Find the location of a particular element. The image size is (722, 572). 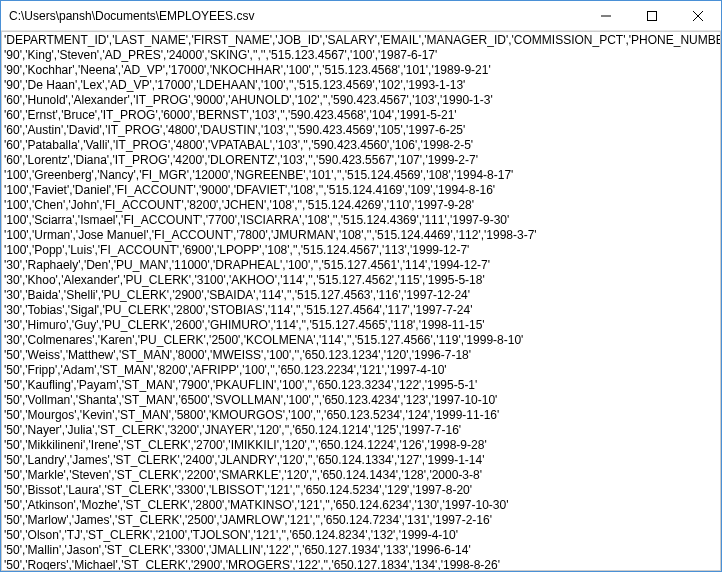

text-line: '90','King','Steven','AD_PRES','24000','… is located at coordinates (361, 56).